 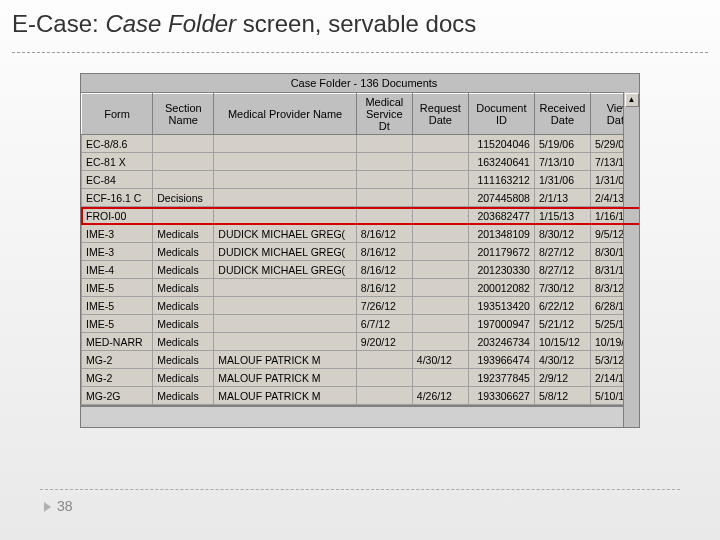 I want to click on table-row: MG-2MedicalsMALOUF PATRICK M1923778452/9…, so click(x=362, y=378).